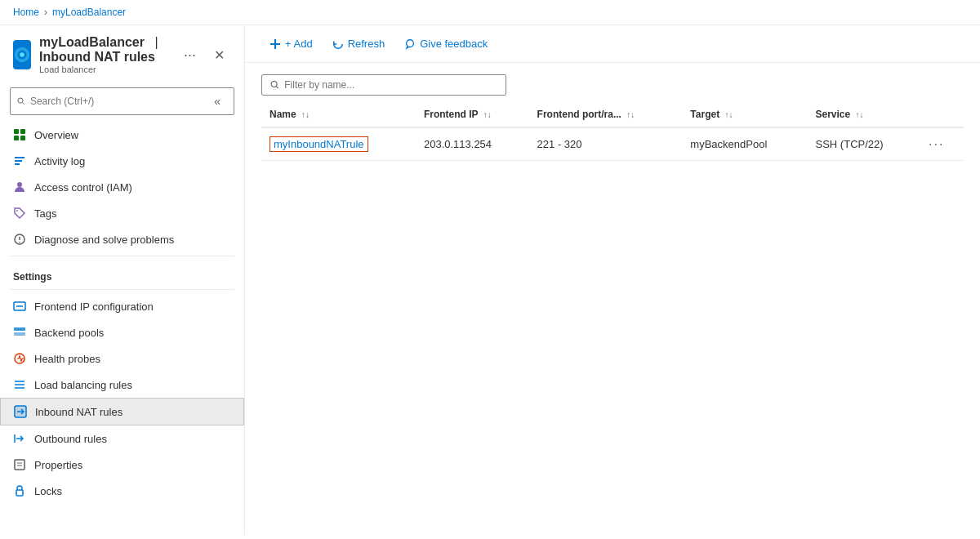 The height and width of the screenshot is (539, 980). Describe the element at coordinates (20, 465) in the screenshot. I see `properties-icon` at that location.